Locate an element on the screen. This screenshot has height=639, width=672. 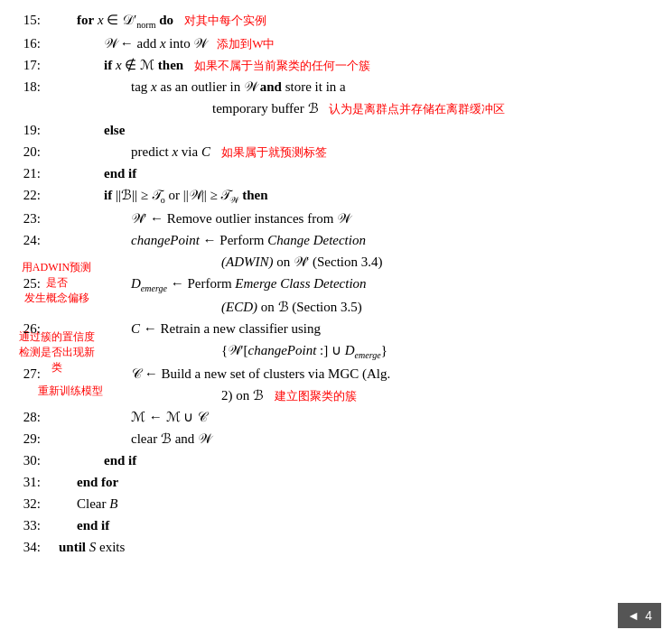
line-19: 19: else is located at coordinates (331, 130).